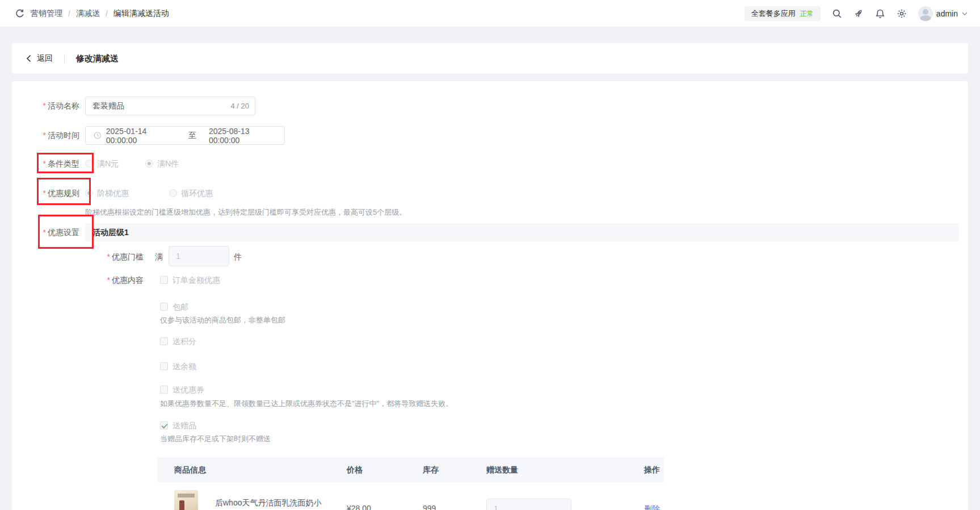 This screenshot has height=510, width=980. I want to click on field-label-activity-time: *活动时间, so click(45, 136).